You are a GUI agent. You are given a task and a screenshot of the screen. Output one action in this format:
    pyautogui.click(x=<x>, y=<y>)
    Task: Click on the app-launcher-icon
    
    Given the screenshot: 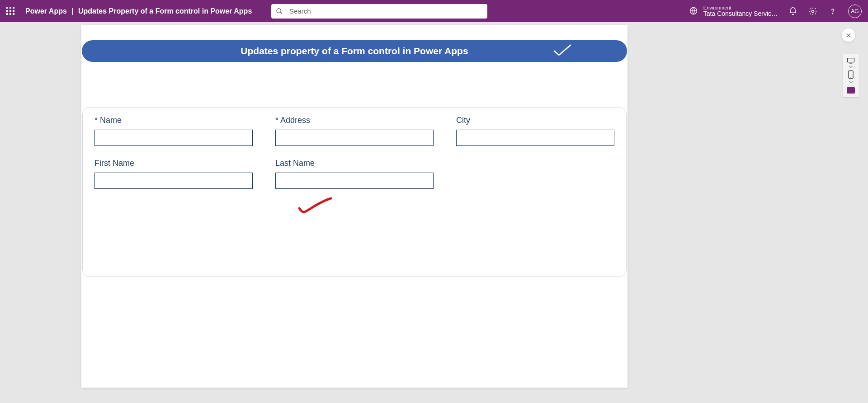 What is the action you would take?
    pyautogui.click(x=11, y=11)
    